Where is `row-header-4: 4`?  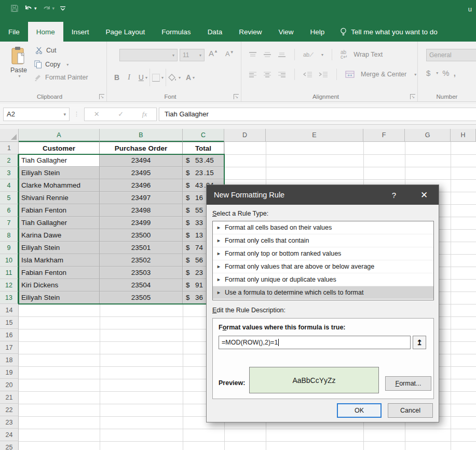 row-header-4: 4 is located at coordinates (9, 186).